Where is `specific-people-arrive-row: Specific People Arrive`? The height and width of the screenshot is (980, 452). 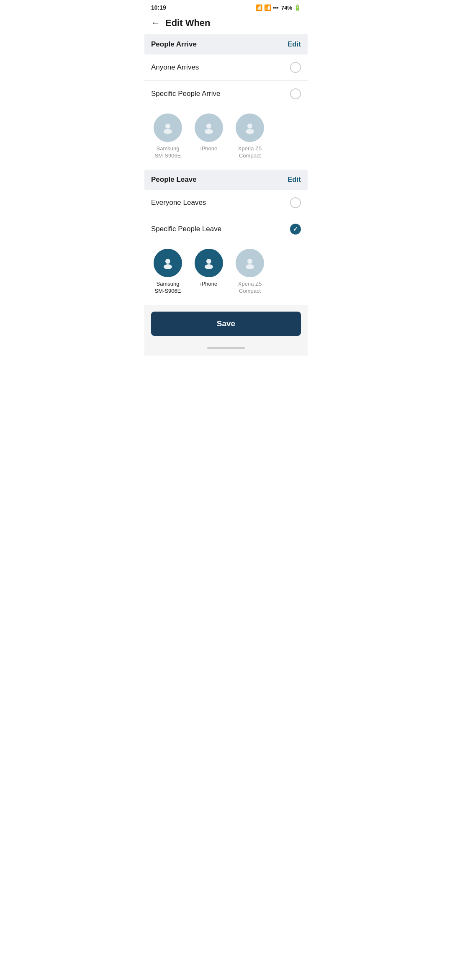
specific-people-arrive-row: Specific People Arrive is located at coordinates (226, 94).